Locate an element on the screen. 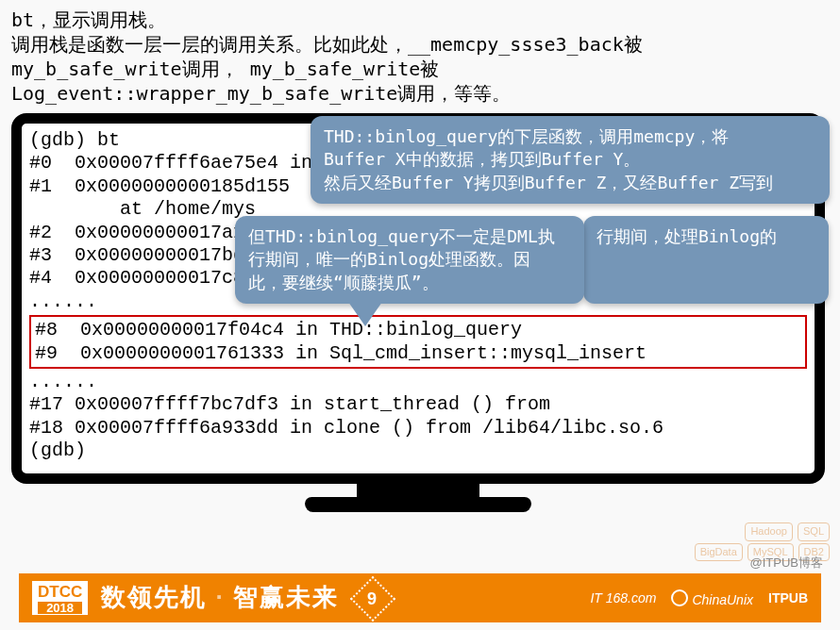 The height and width of the screenshot is (630, 840). callout-line: 然后又经Buffer Y拷贝到Buffer Z，又经Buffer Z写到 is located at coordinates (570, 183).